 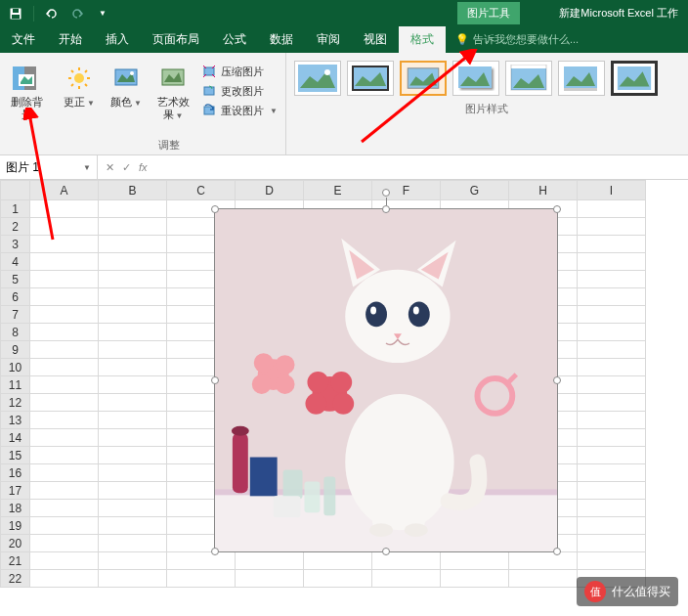 I want to click on tell-me: 💡 告诉我您想要做什么..., so click(x=512, y=39).